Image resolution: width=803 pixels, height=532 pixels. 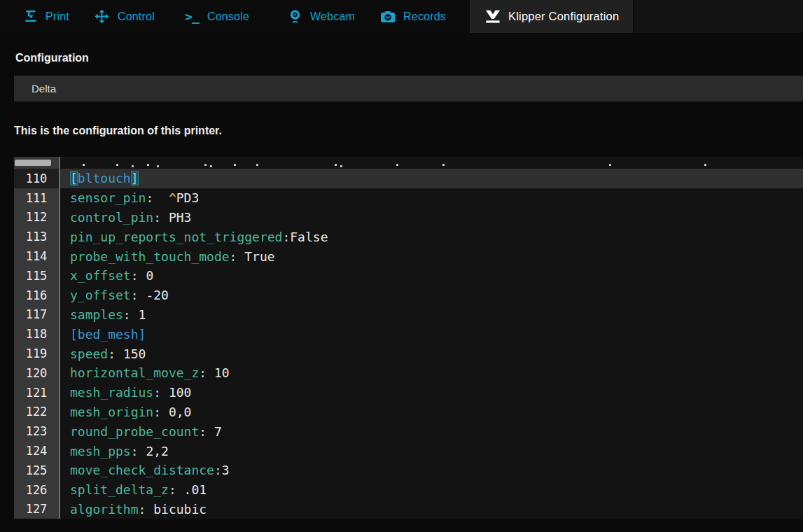 I want to click on config-description: This is the configuration of this printe…, so click(x=409, y=131).